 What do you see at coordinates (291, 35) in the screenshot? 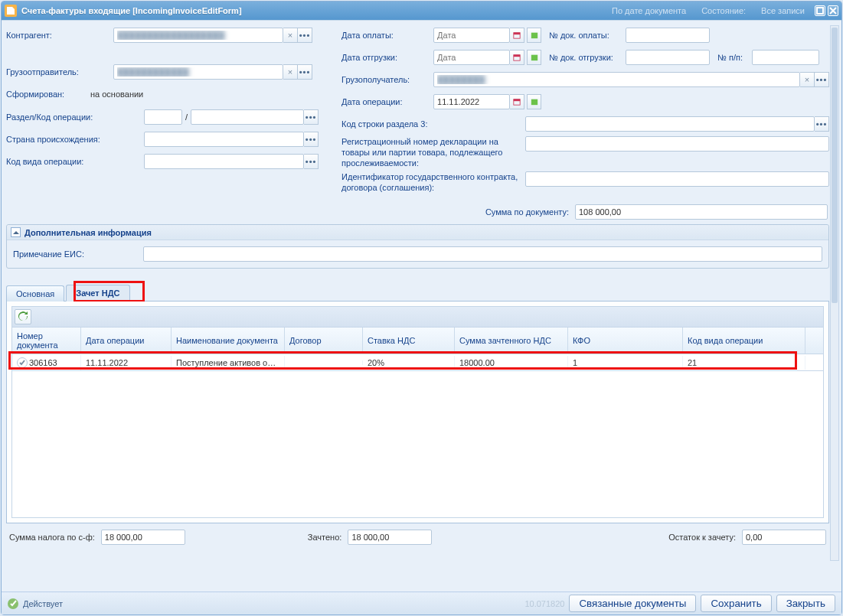
I see `contragent-clear-icon: ×` at bounding box center [291, 35].